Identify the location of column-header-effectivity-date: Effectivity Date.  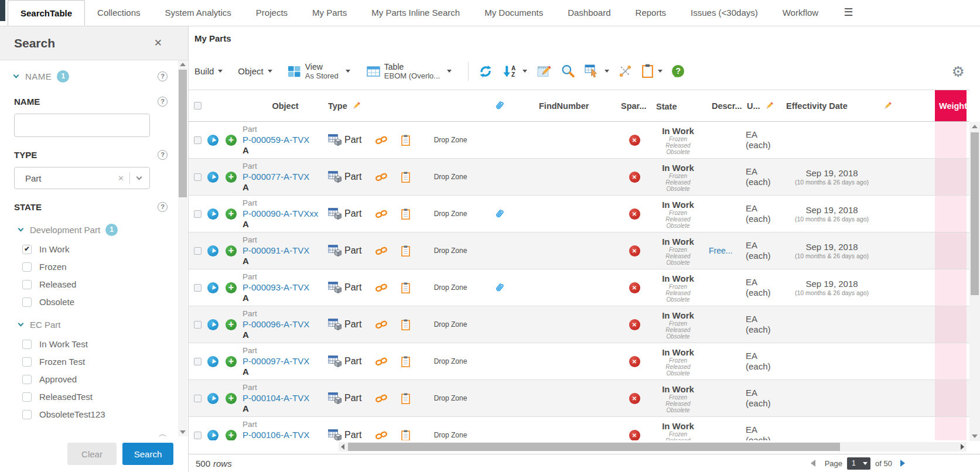
(817, 106).